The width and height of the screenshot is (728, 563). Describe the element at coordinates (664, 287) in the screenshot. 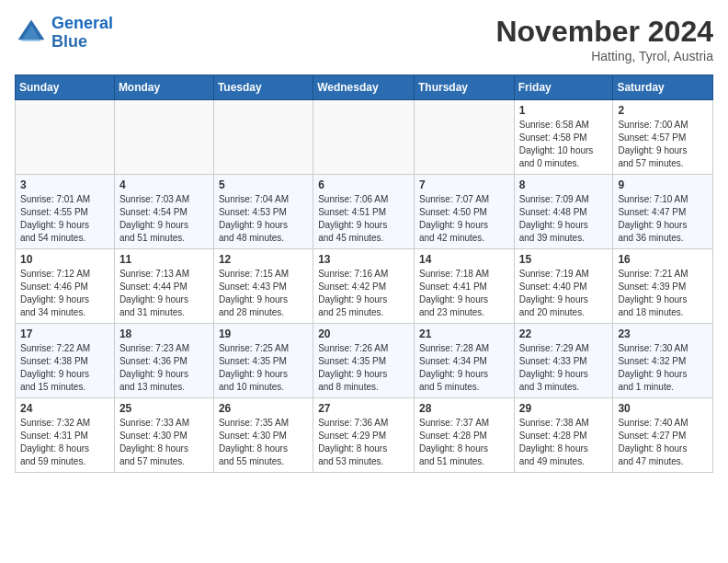

I see `calendar-cell: 16Sunrise: 7:21 AMSunset: 4:39 PMDayligh…` at that location.